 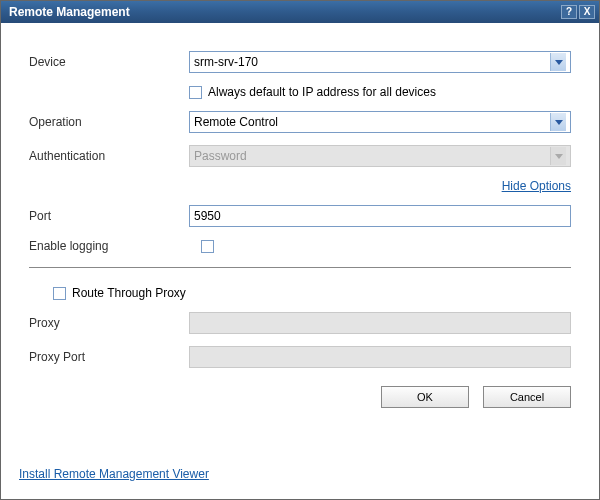 What do you see at coordinates (372, 122) in the screenshot?
I see `operation-value: Remote Control` at bounding box center [372, 122].